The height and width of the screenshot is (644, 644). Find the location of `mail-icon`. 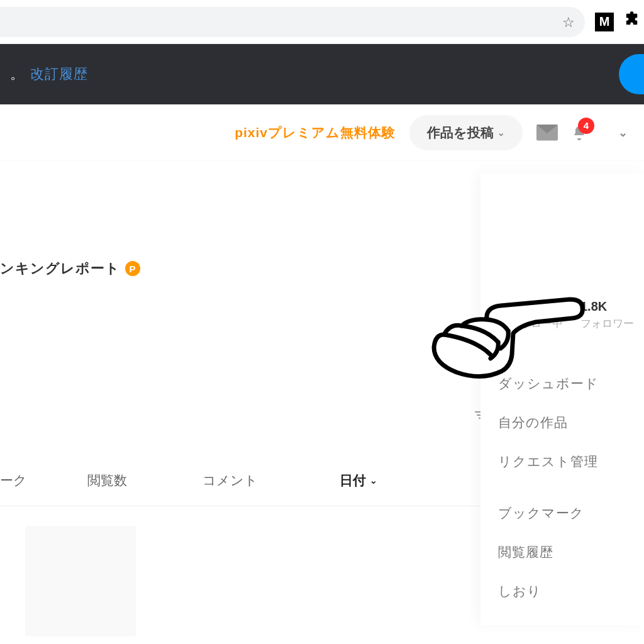

mail-icon is located at coordinates (547, 133).